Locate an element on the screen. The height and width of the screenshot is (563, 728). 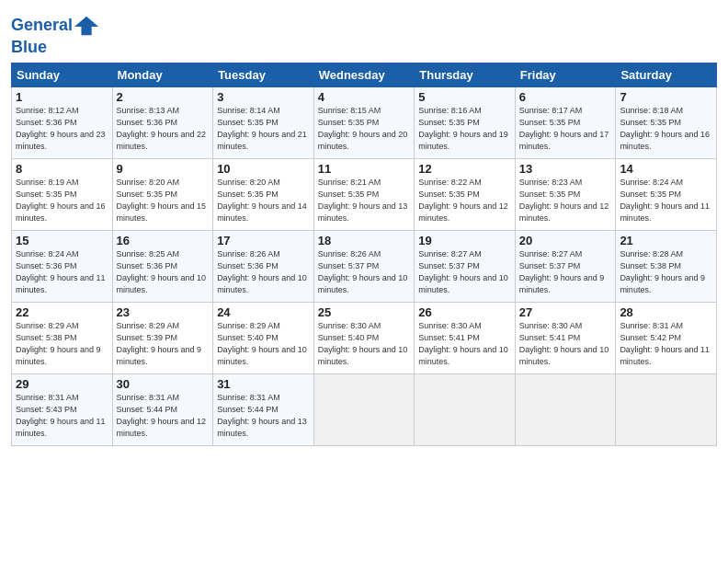
day-number: 14 is located at coordinates (665, 169).